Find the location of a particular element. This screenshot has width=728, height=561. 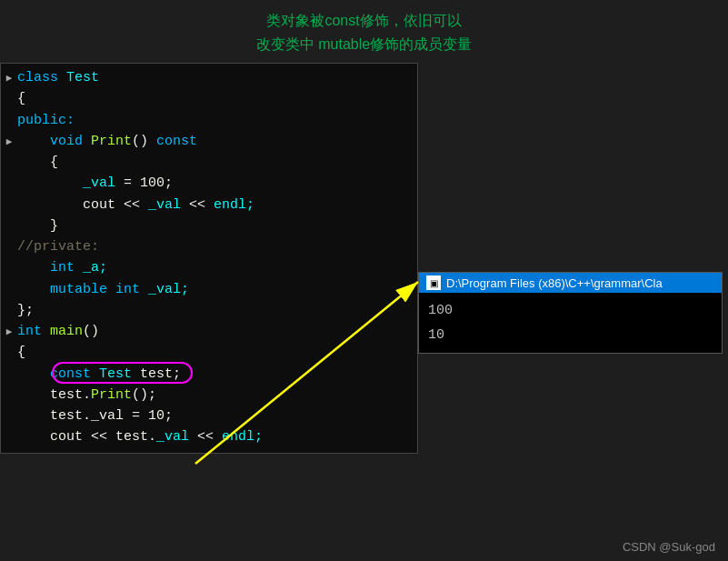

token: void is located at coordinates (55, 142).